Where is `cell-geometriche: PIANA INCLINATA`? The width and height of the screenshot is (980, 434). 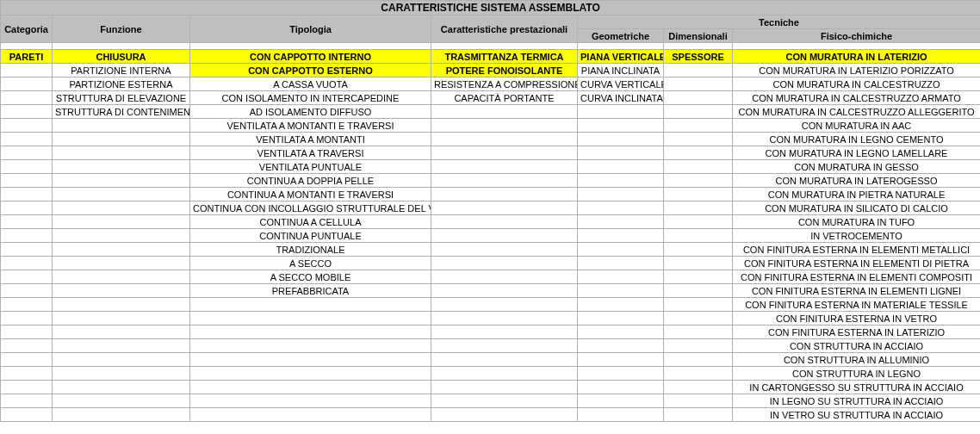 cell-geometriche: PIANA INCLINATA is located at coordinates (621, 71).